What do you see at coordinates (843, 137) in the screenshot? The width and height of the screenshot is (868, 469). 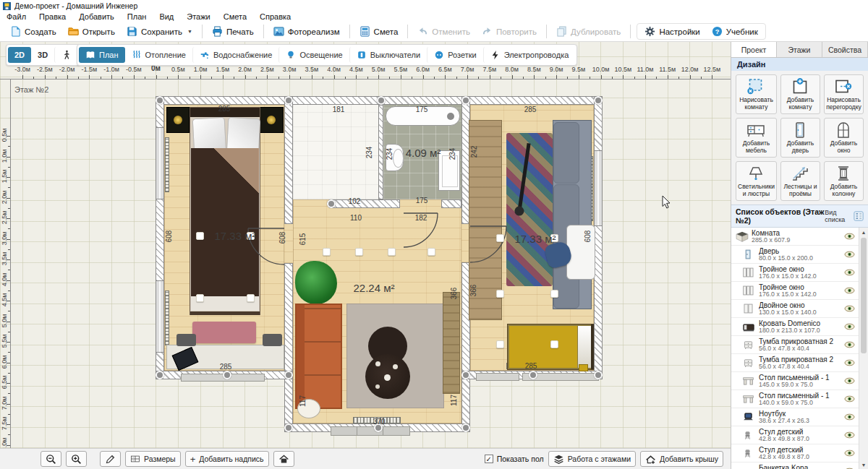 I see `window-button: Добавить окно` at bounding box center [843, 137].